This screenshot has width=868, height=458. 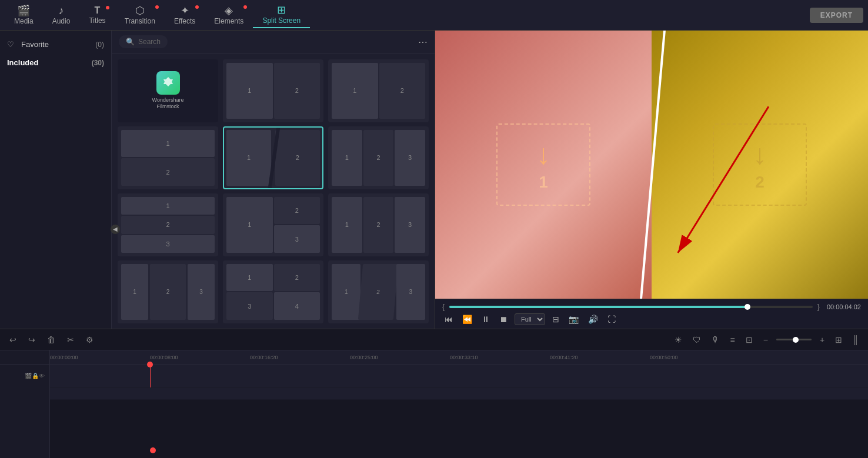 I want to click on track-icons: 🎬🔒👁, so click(x=35, y=376).